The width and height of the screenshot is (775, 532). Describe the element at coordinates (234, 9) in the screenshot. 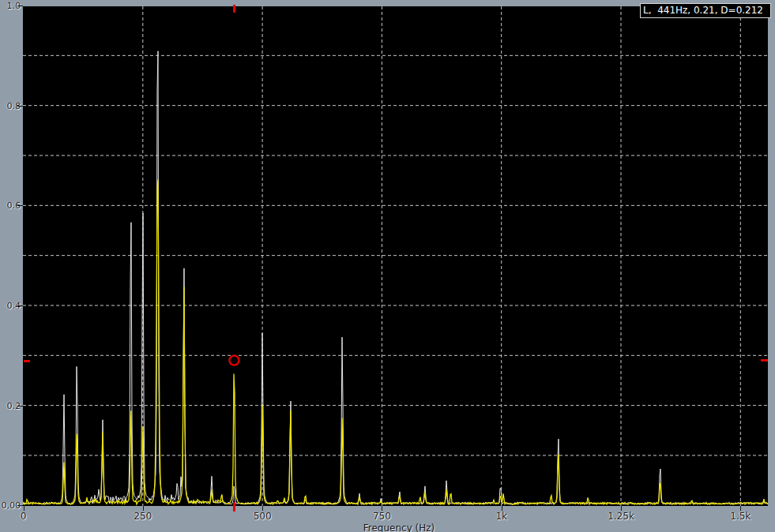

I see `cursor-top-marker` at that location.